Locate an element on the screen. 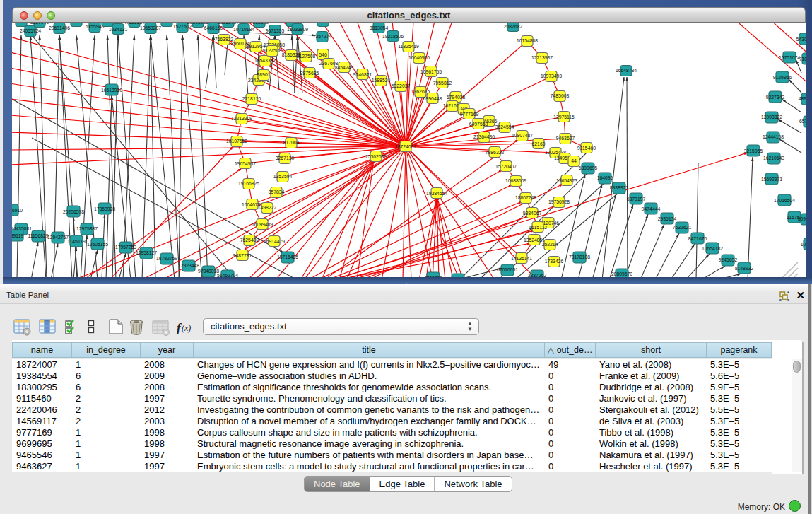 Image resolution: width=812 pixels, height=514 pixels. svg-text: 12213309 is located at coordinates (242, 119).